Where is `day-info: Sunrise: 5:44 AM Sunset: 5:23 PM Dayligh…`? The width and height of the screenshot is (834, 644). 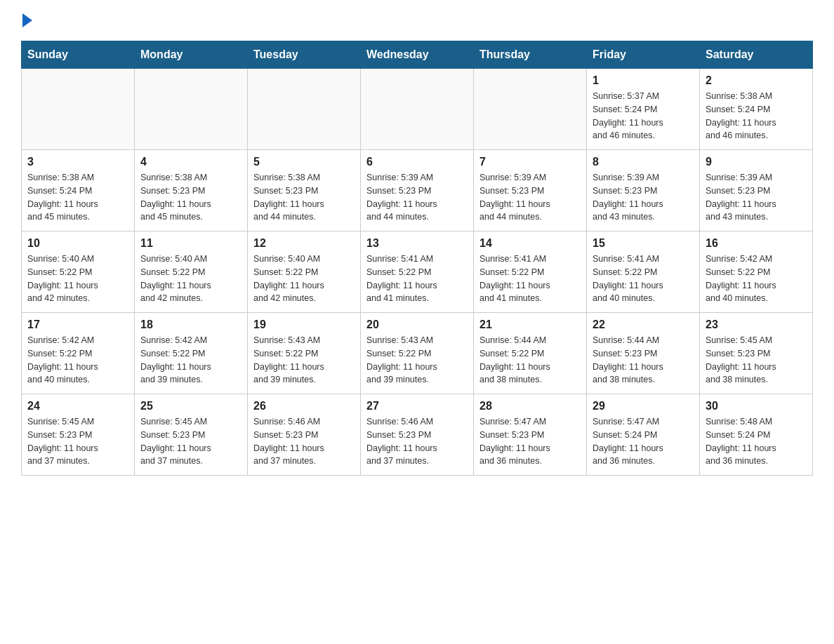 day-info: Sunrise: 5:44 AM Sunset: 5:23 PM Dayligh… is located at coordinates (643, 361).